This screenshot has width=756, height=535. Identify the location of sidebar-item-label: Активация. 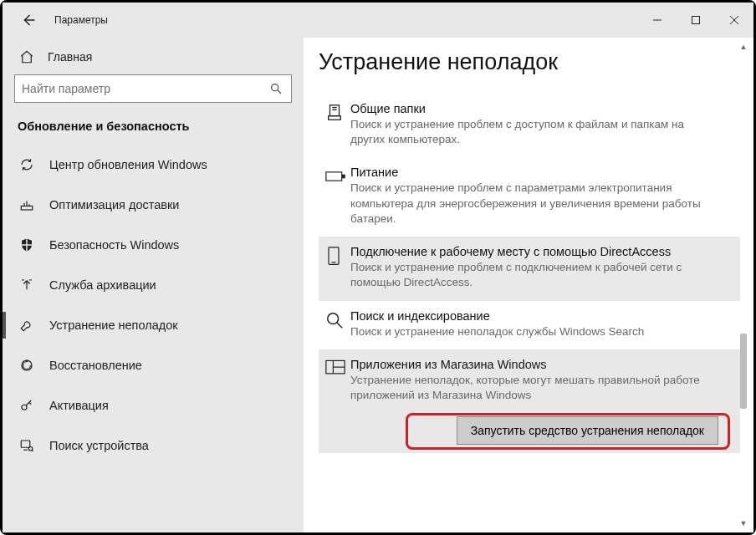
(79, 405).